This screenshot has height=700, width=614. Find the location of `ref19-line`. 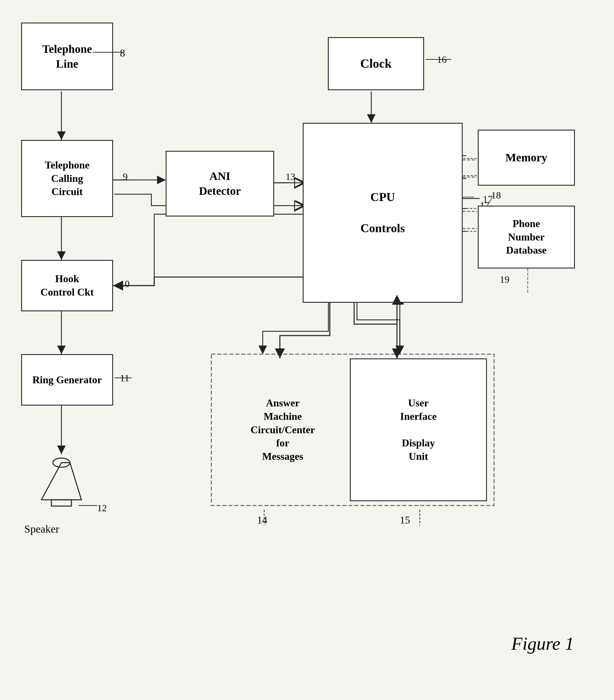

ref19-line is located at coordinates (528, 283).